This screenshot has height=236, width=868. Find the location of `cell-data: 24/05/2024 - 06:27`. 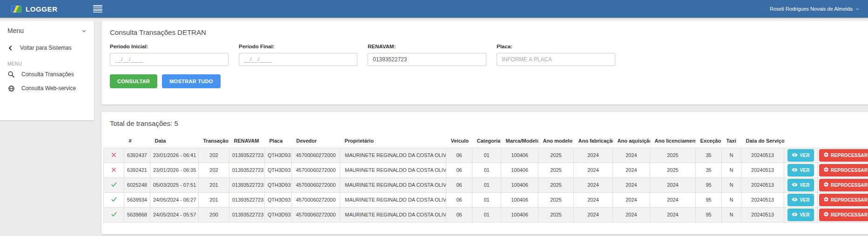

cell-data: 24/05/2024 - 06:27 is located at coordinates (175, 200).